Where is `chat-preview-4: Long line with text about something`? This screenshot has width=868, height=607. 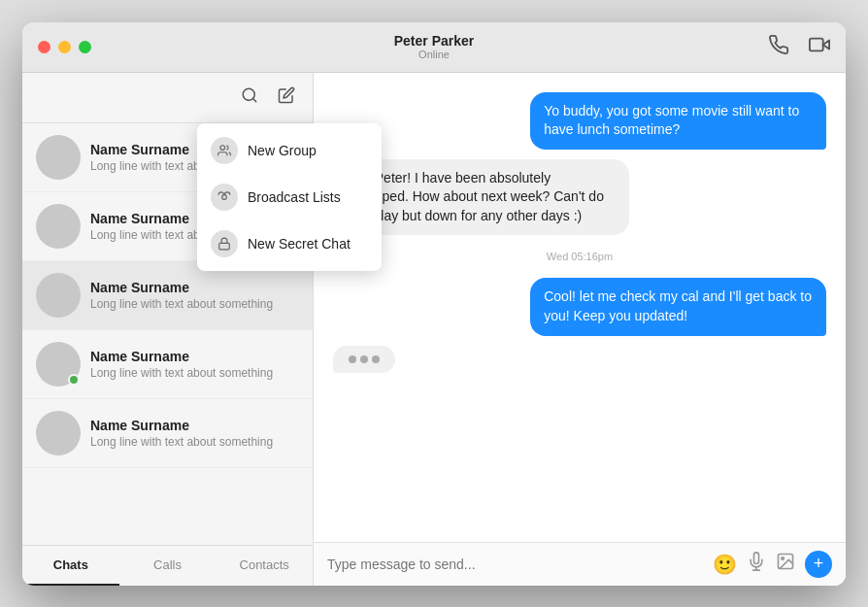 chat-preview-4: Long line with text about something is located at coordinates (194, 373).